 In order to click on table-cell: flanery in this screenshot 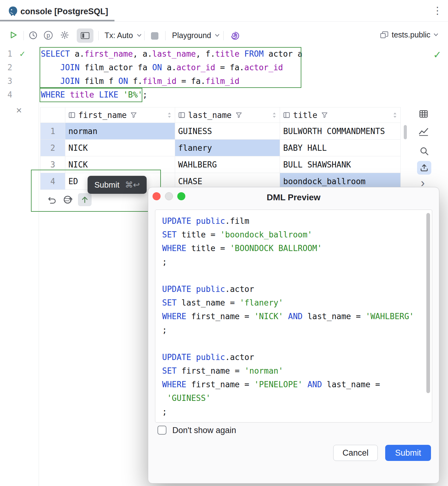, I will do `click(228, 148)`.